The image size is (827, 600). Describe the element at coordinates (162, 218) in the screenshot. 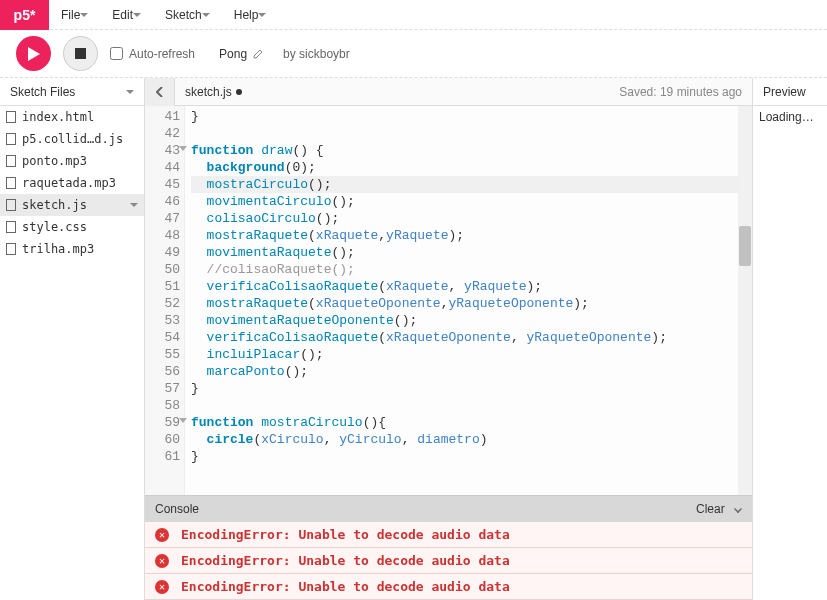

I see `line-number: 47` at that location.